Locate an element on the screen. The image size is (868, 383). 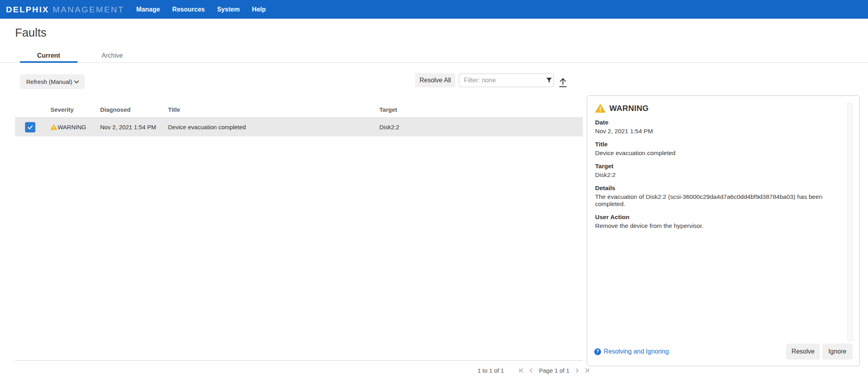
row-checkbox-cell is located at coordinates (33, 127).